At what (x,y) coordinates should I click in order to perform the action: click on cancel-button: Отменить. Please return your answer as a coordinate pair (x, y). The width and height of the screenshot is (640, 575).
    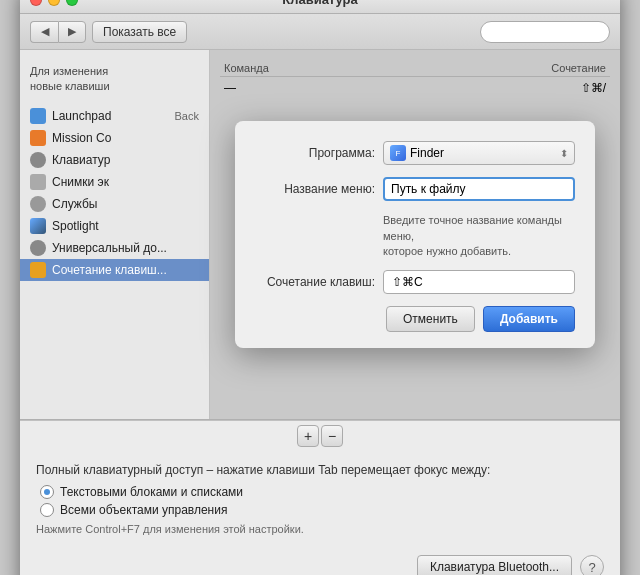
    Looking at the image, I should click on (430, 319).